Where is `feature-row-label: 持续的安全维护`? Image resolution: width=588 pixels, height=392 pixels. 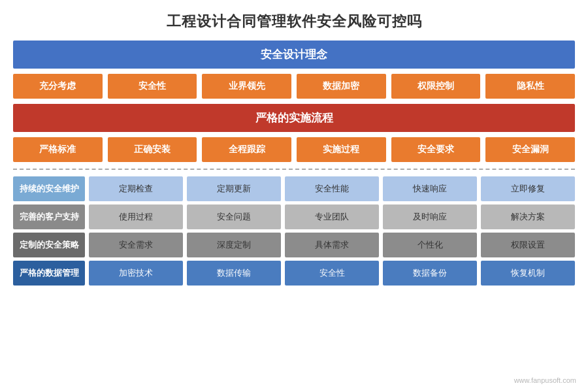
feature-row-label: 持续的安全维护 is located at coordinates (49, 189).